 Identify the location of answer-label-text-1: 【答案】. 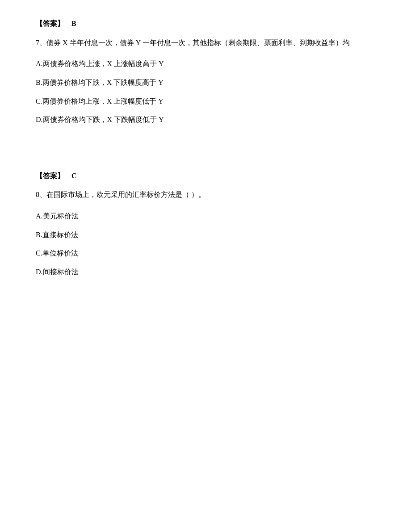
(50, 23).